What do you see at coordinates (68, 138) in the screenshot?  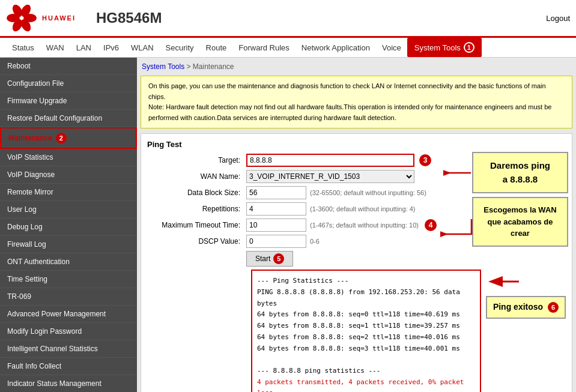 I see `sidebar-item-maintenance: Maintenance 2` at bounding box center [68, 138].